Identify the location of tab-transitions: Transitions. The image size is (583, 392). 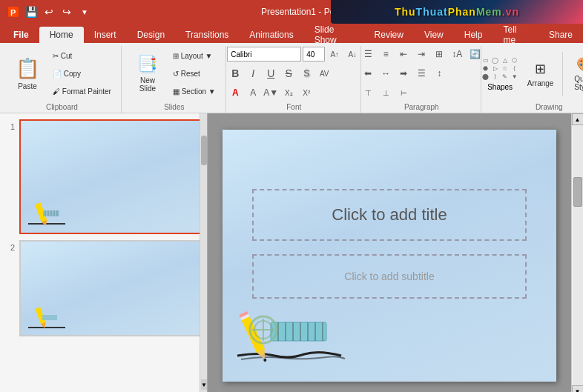
(207, 35).